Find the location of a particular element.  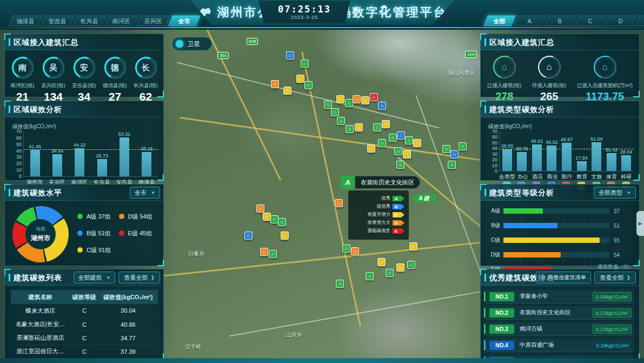

building-ring-icon: ⌂ is located at coordinates (549, 67).